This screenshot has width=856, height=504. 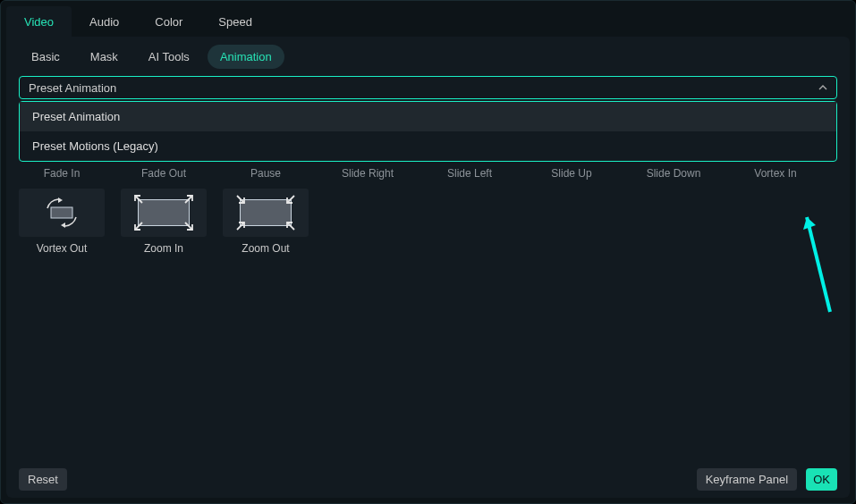 I want to click on vortex-out-icon, so click(x=62, y=213).